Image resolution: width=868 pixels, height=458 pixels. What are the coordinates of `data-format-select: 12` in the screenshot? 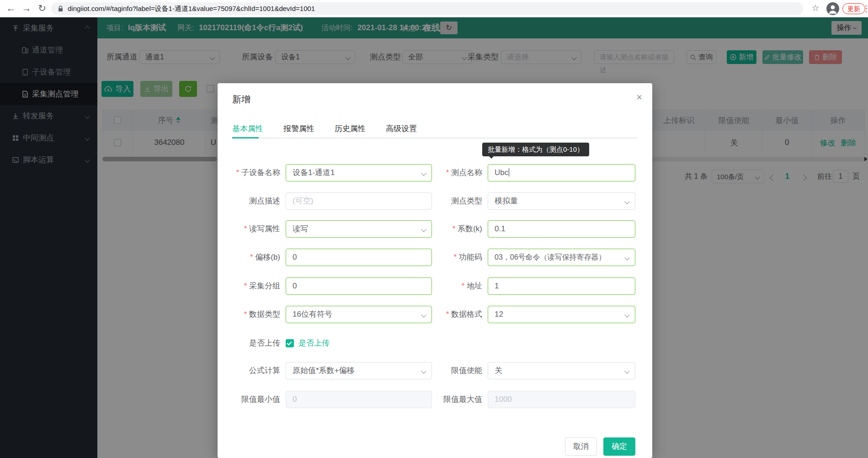 It's located at (561, 314).